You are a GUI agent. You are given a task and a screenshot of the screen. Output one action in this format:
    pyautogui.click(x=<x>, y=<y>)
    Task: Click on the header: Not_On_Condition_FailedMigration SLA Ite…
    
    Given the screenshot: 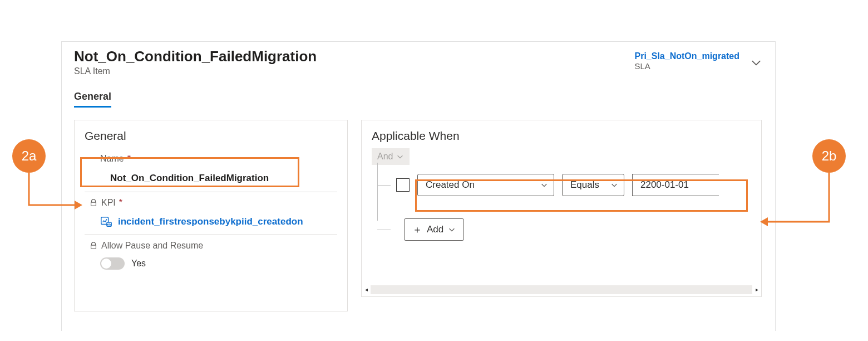 What is the action you would take?
    pyautogui.click(x=418, y=59)
    